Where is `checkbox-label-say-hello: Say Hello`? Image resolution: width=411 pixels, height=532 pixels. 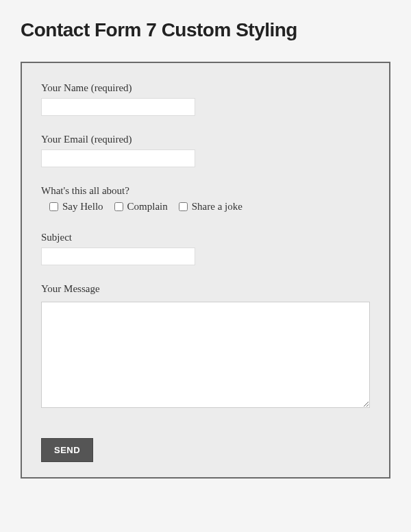 checkbox-label-say-hello: Say Hello is located at coordinates (83, 207).